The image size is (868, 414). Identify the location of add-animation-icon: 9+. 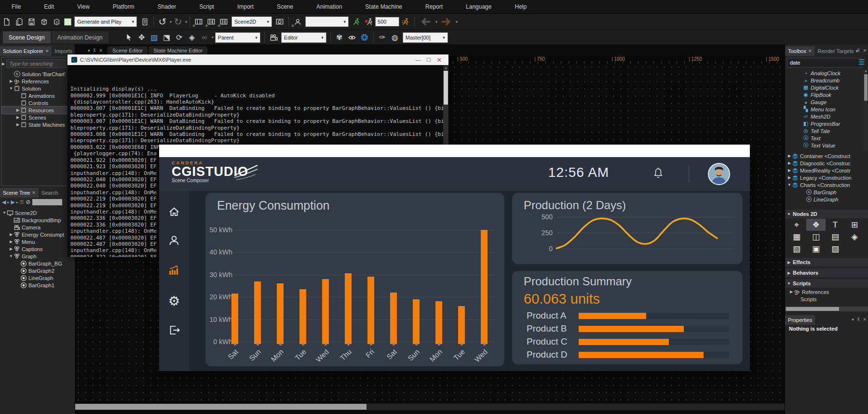
(211, 22).